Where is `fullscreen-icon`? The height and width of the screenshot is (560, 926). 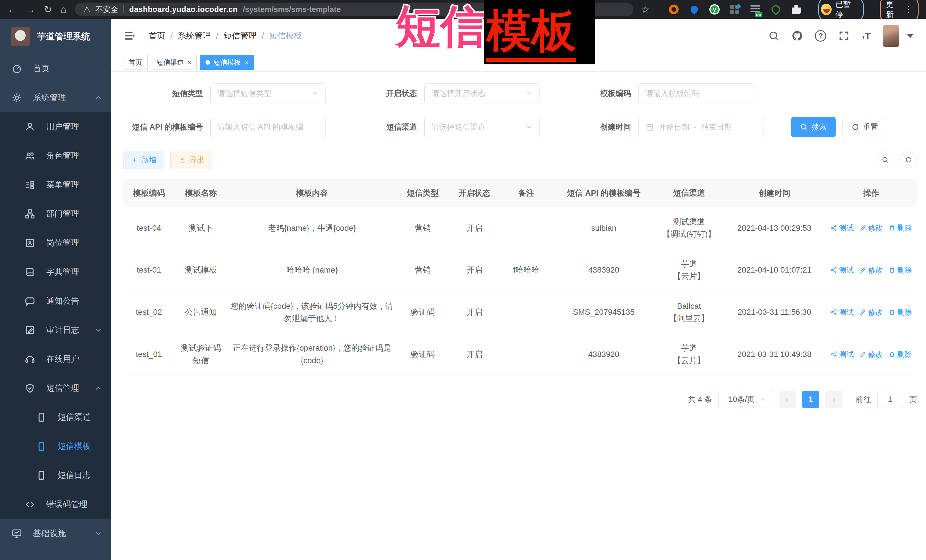 fullscreen-icon is located at coordinates (844, 36).